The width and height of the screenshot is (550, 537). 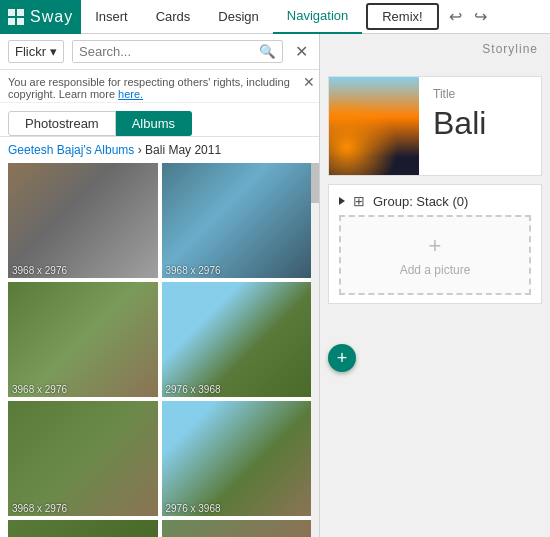 I want to click on photo-row-3: 3968 x 2976 2976 x 3968, so click(x=160, y=458).